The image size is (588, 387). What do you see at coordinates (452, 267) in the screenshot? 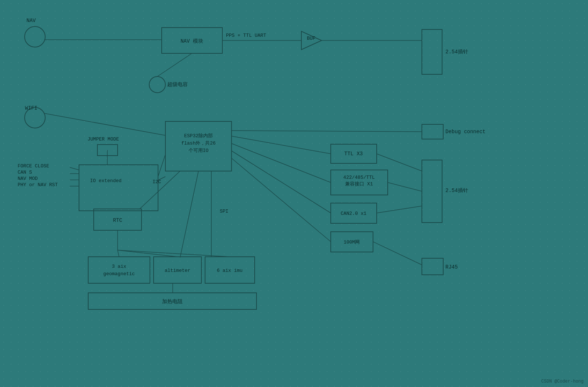
I see `rj45-label: RJ45` at bounding box center [452, 267].